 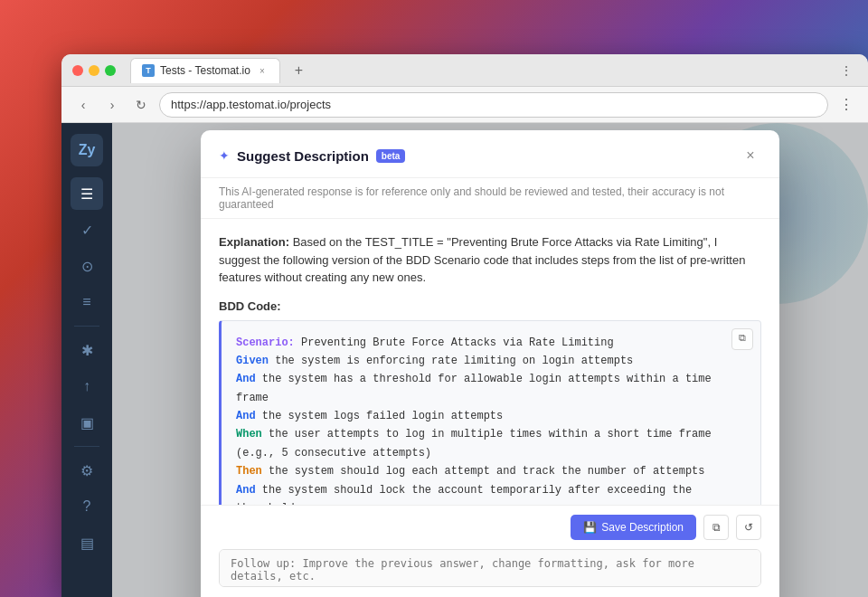 What do you see at coordinates (490, 199) in the screenshot?
I see `modal-subtitle: This AI-generated response is for refere…` at bounding box center [490, 199].